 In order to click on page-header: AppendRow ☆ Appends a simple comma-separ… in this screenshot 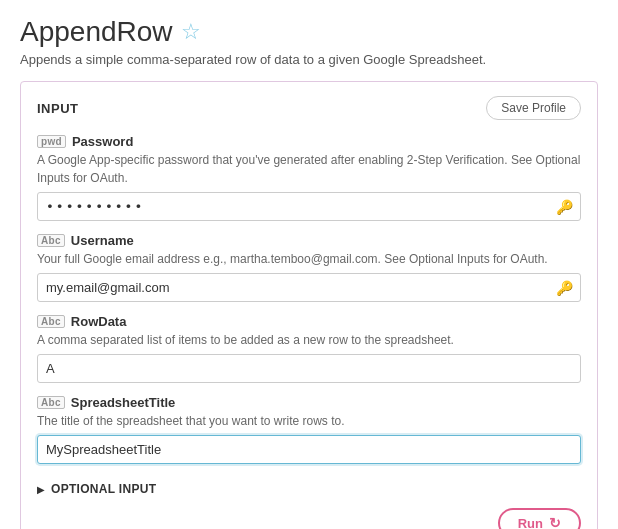, I will do `click(309, 42)`.